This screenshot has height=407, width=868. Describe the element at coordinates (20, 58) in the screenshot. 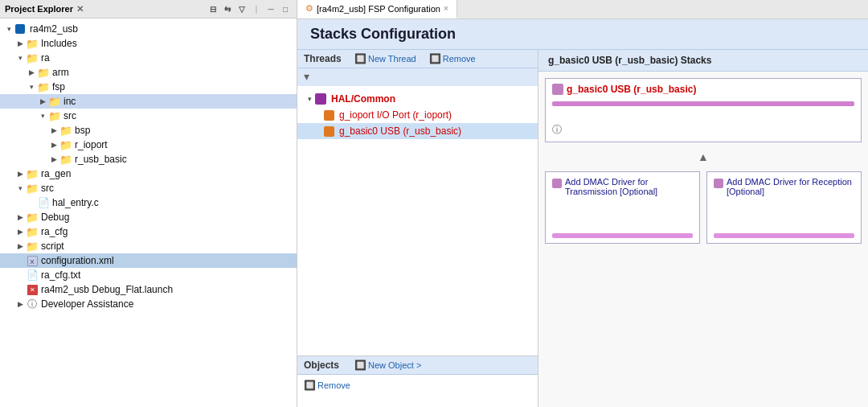

I see `expand-ra: ▾` at that location.